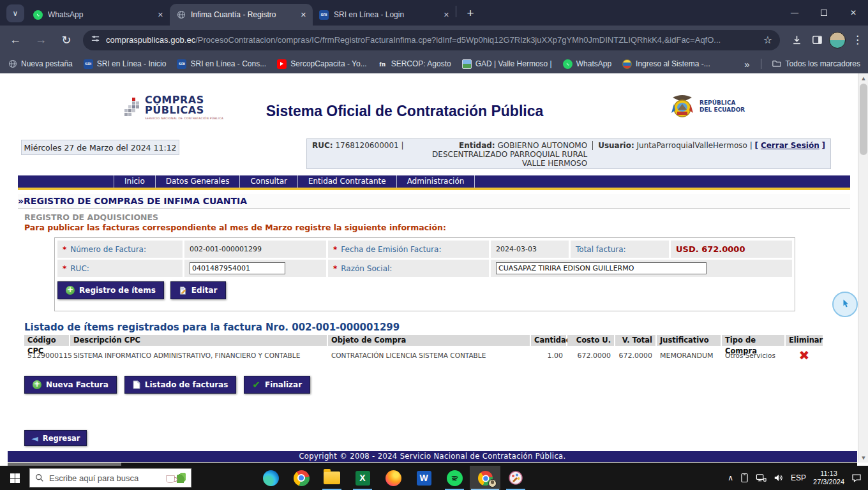  What do you see at coordinates (514, 64) in the screenshot?
I see `bookmark-label: GAD | Valle Hermoso |` at bounding box center [514, 64].